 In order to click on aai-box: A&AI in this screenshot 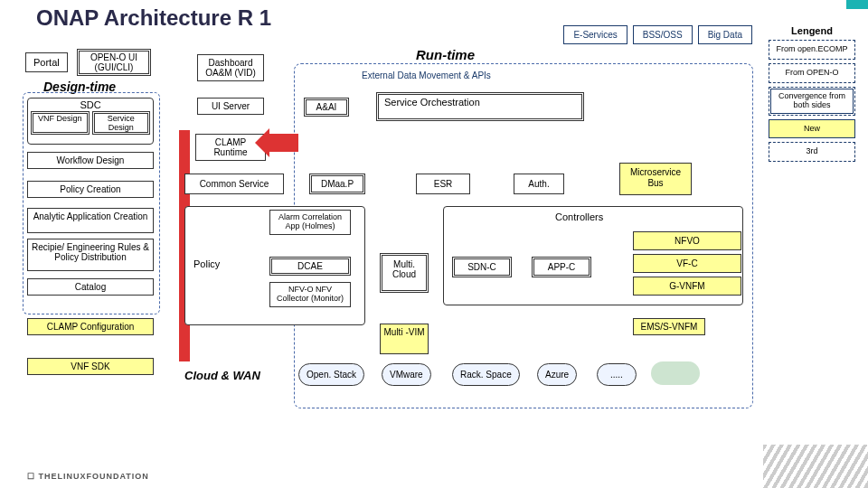, I will do `click(326, 107)`.